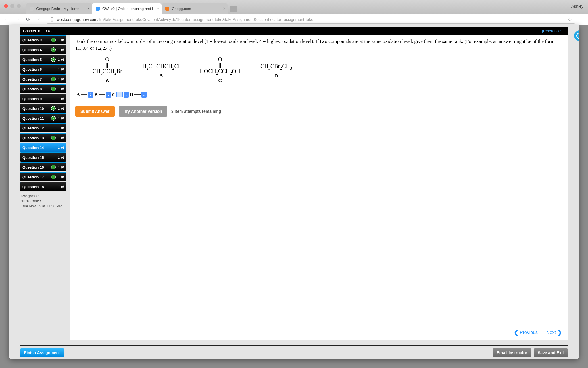 The width and height of the screenshot is (588, 368). Describe the element at coordinates (43, 167) in the screenshot. I see `question-nav-item: Question 16✓1 pt` at that location.